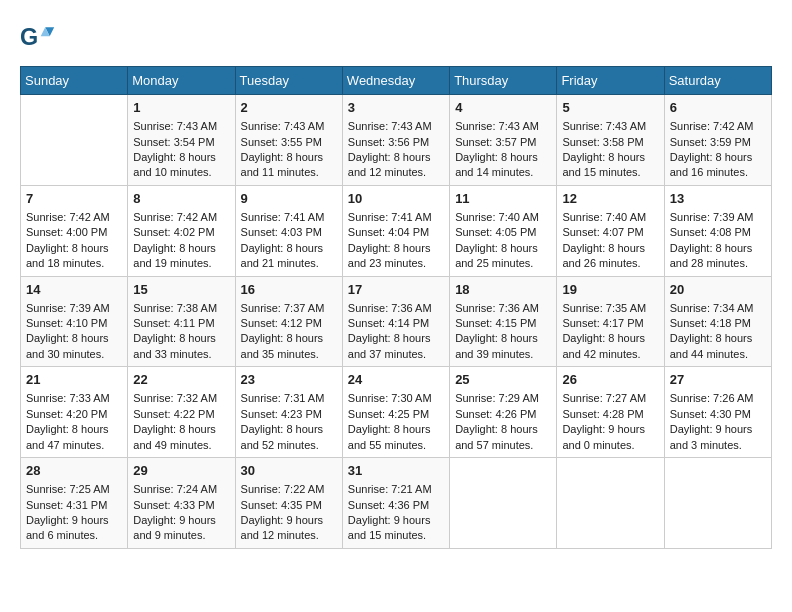 Image resolution: width=792 pixels, height=612 pixels. Describe the element at coordinates (289, 264) in the screenshot. I see `day-info: and 21 minutes.` at that location.